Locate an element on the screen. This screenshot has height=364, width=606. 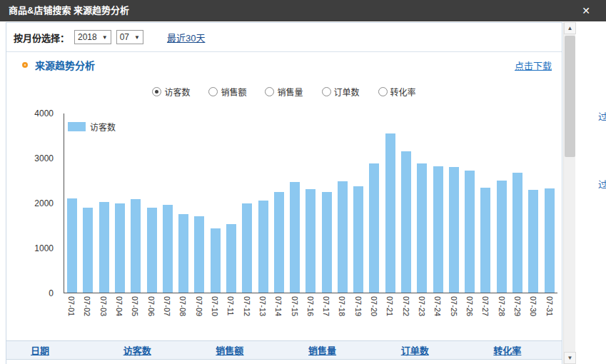
x-axis-label: 07-15 is located at coordinates (295, 313).